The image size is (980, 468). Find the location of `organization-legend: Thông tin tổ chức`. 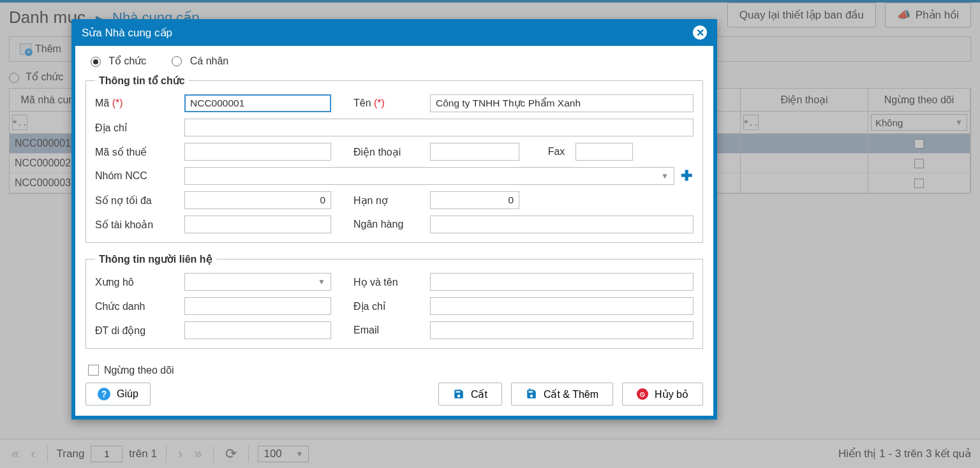

organization-legend: Thông tin tổ chức is located at coordinates (142, 80).